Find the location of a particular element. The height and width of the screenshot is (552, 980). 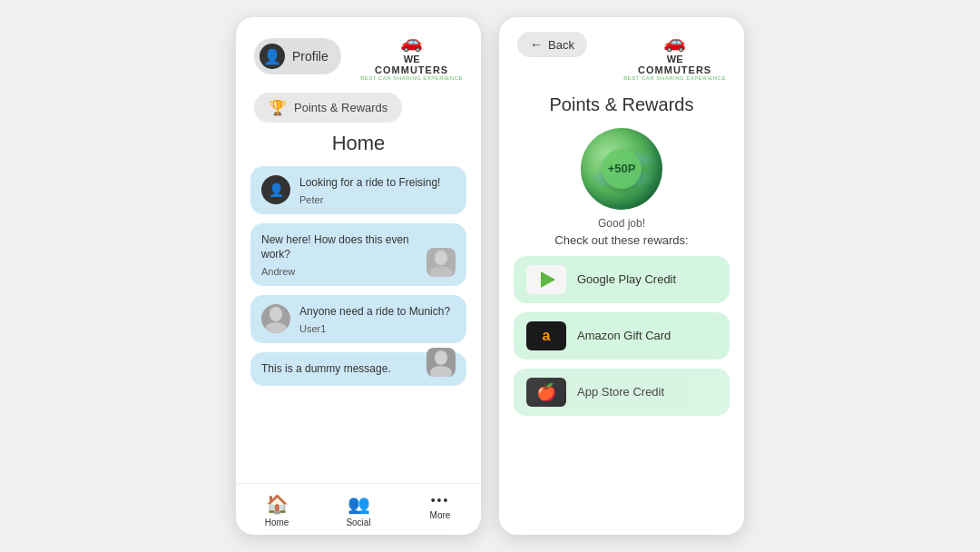

car-icon: 🚗 is located at coordinates (412, 42).